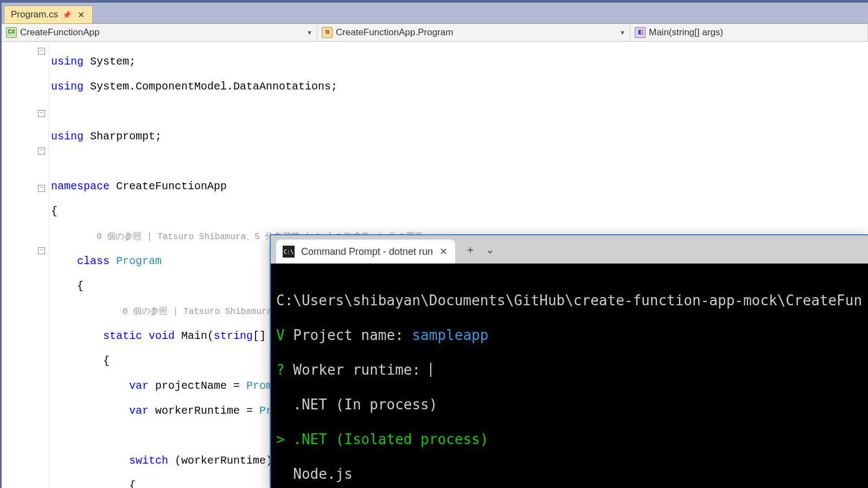 The height and width of the screenshot is (488, 868). What do you see at coordinates (749, 33) in the screenshot?
I see `member-selector: ◧ Main(string[] args)` at bounding box center [749, 33].